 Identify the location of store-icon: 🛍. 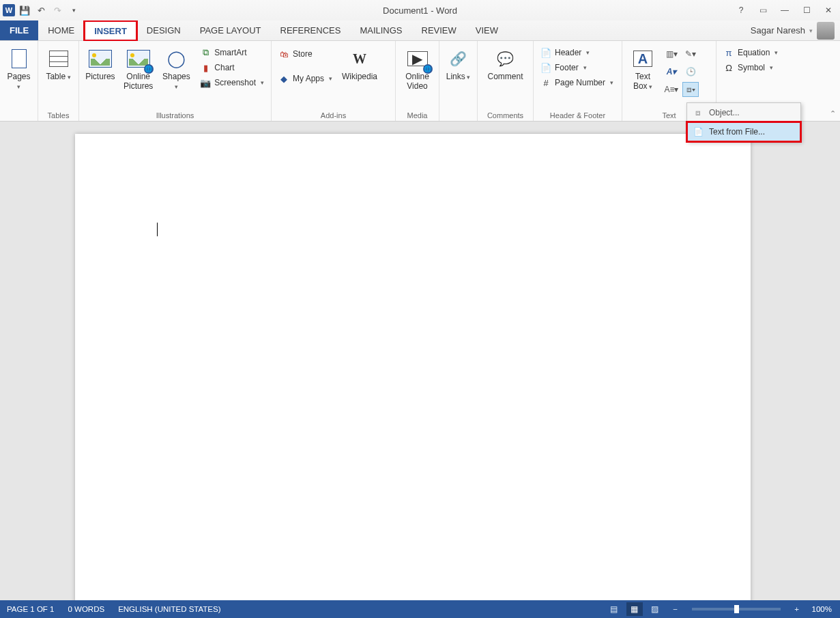
(284, 54).